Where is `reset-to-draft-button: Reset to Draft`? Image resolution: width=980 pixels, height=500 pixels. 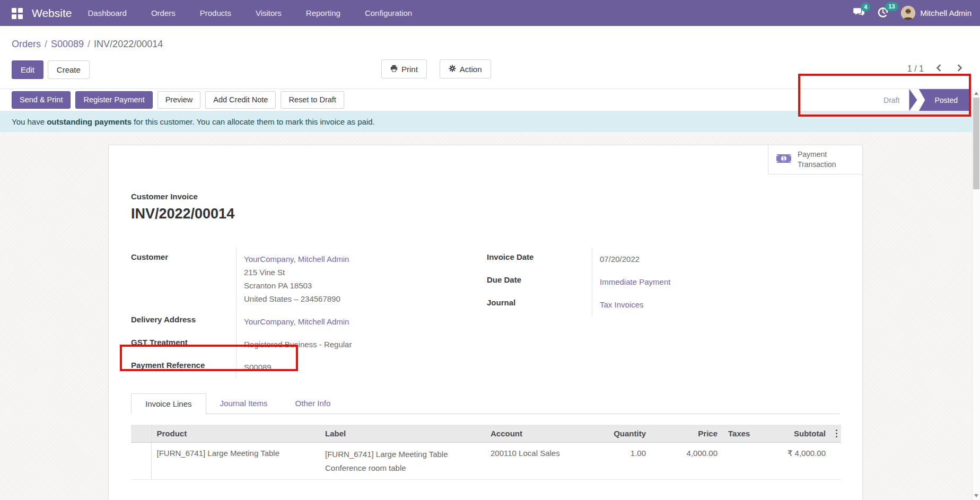 reset-to-draft-button: Reset to Draft is located at coordinates (312, 100).